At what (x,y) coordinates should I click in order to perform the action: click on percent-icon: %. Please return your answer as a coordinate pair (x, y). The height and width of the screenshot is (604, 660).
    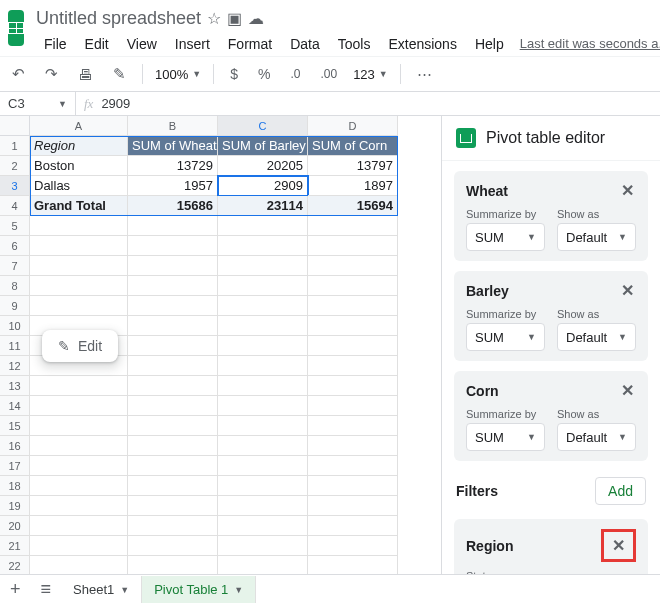
    Looking at the image, I should click on (264, 74).